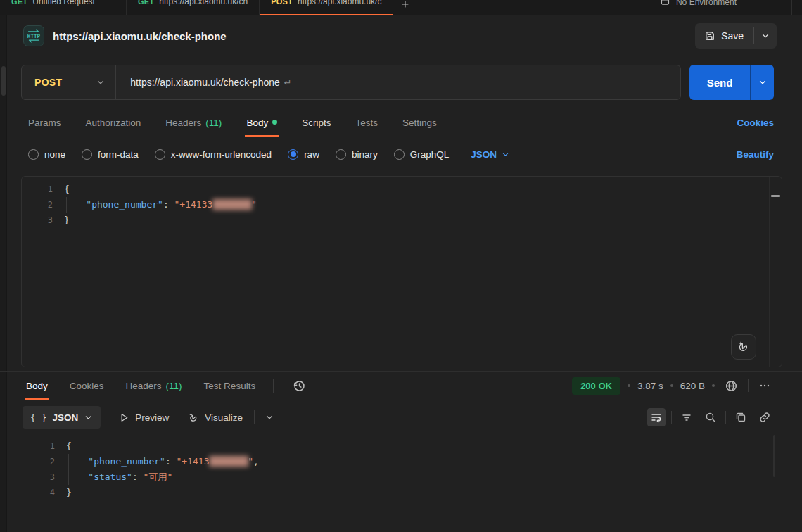 This screenshot has width=802, height=532. Describe the element at coordinates (419, 122) in the screenshot. I see `tab-settings: Settings` at that location.